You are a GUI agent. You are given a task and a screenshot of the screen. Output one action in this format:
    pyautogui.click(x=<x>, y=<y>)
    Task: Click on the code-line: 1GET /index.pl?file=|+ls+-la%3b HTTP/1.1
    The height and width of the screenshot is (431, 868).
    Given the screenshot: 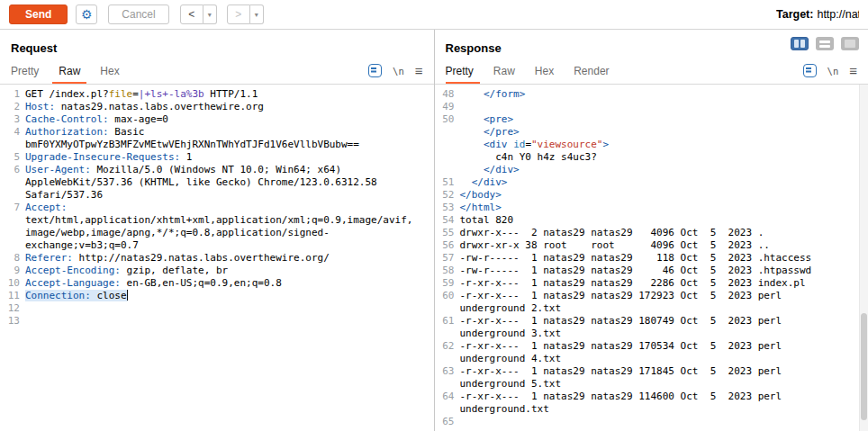 What is the action you would take?
    pyautogui.click(x=219, y=94)
    